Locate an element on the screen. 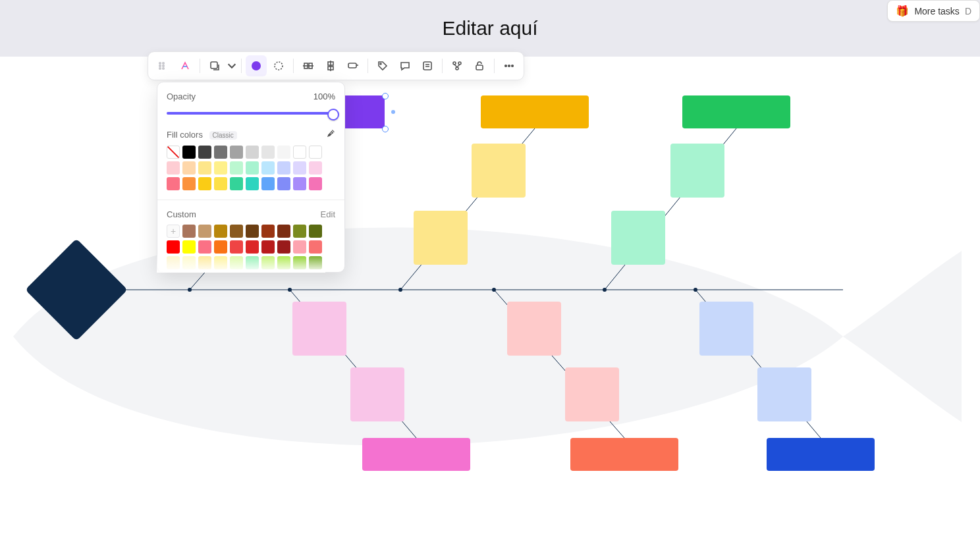 The width and height of the screenshot is (980, 540). add-color-button: + is located at coordinates (173, 231).